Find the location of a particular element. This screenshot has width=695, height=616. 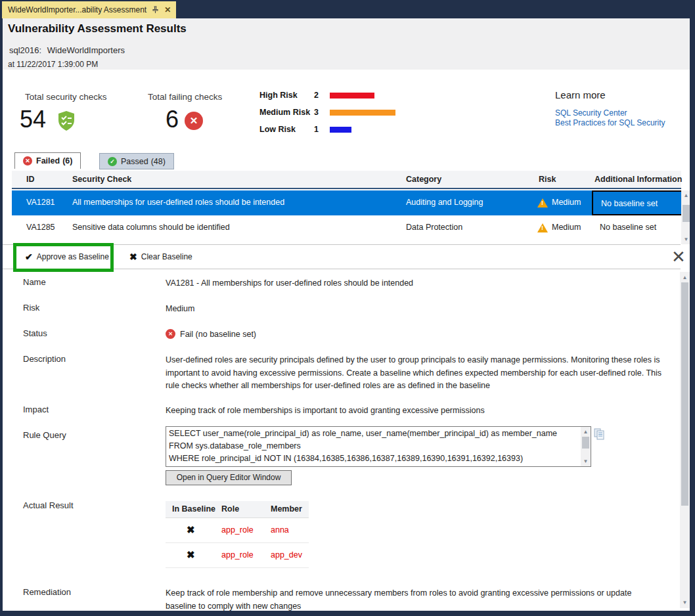

fail-circle-icon: ✕ is located at coordinates (194, 121).